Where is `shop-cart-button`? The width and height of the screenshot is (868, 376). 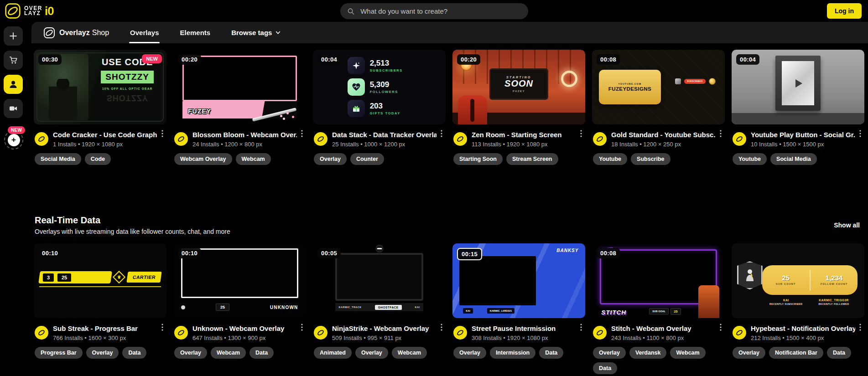
shop-cart-button is located at coordinates (13, 60).